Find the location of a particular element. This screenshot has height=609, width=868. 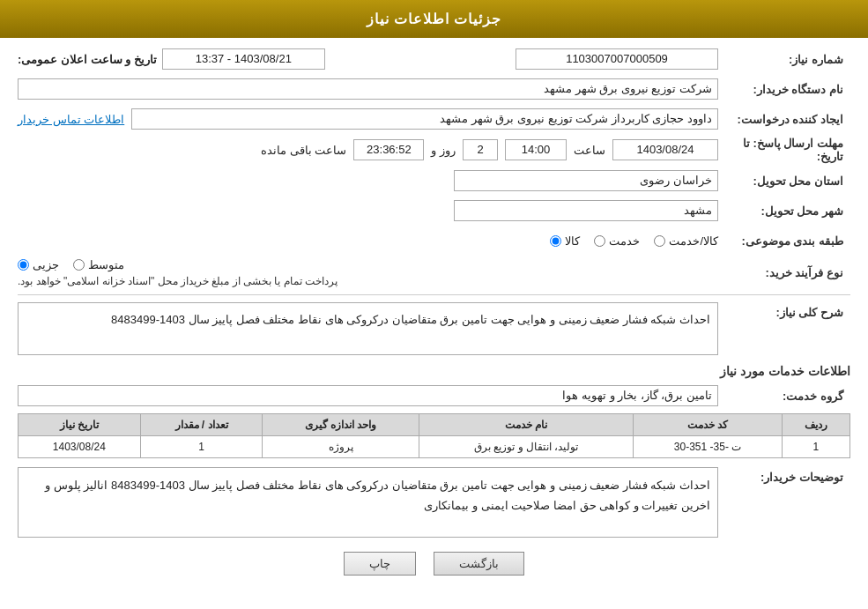

city-value-cell: مشهد is located at coordinates (368, 211).